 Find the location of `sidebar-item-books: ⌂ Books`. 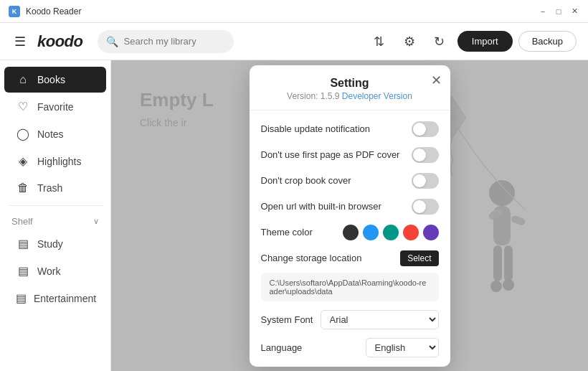

sidebar-item-books: ⌂ Books is located at coordinates (55, 80).